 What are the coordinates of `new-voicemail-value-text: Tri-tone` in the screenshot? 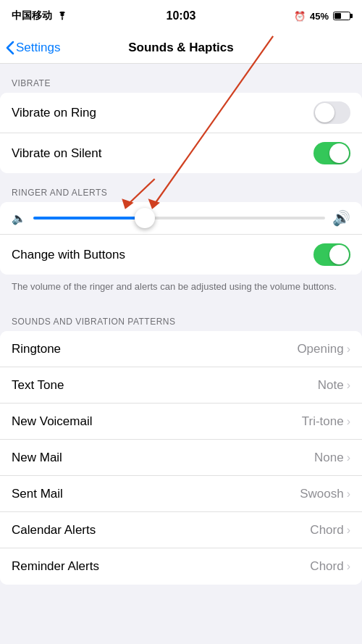 It's located at (323, 422).